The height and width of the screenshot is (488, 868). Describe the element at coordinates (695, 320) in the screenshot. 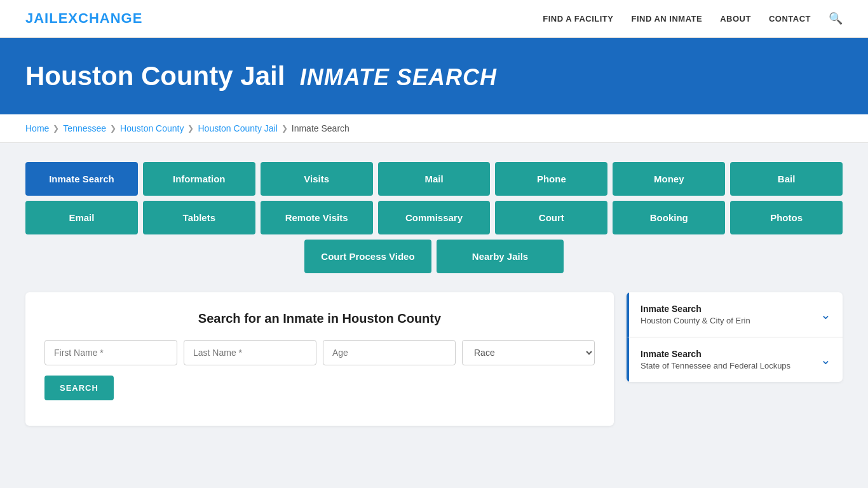

I see `sidebar-item-subtitle-1: Houston County & City of Erin` at that location.